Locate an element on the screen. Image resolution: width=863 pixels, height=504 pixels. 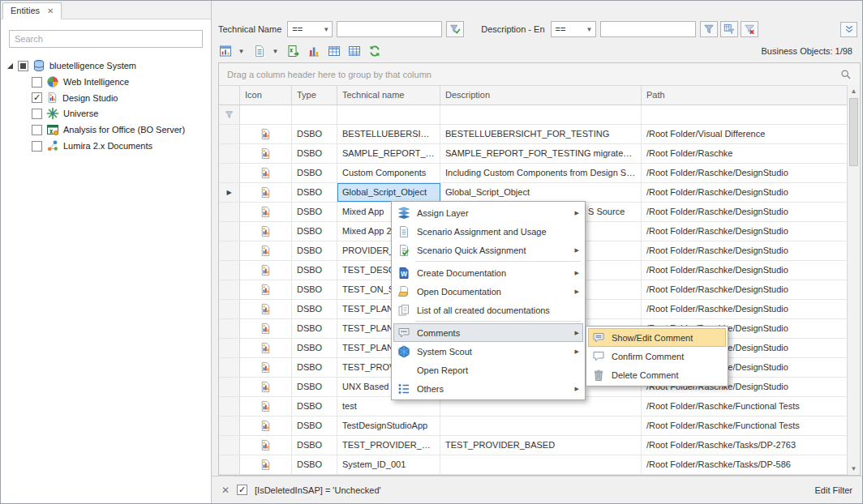
tree-item-universe: Universe is located at coordinates (105, 113).